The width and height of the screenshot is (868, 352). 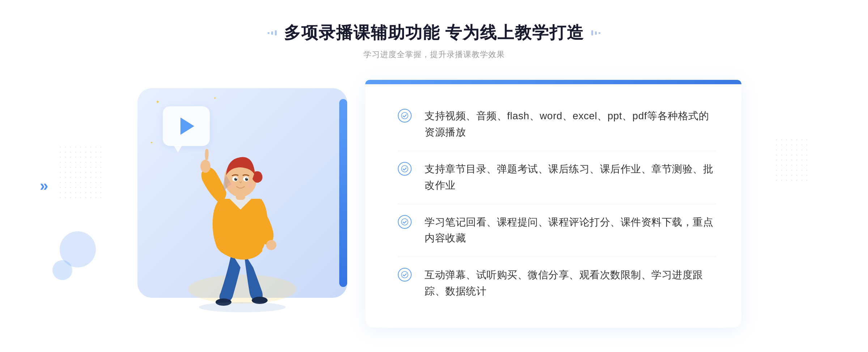 I want to click on sparkle-1: ✦, so click(x=158, y=102).